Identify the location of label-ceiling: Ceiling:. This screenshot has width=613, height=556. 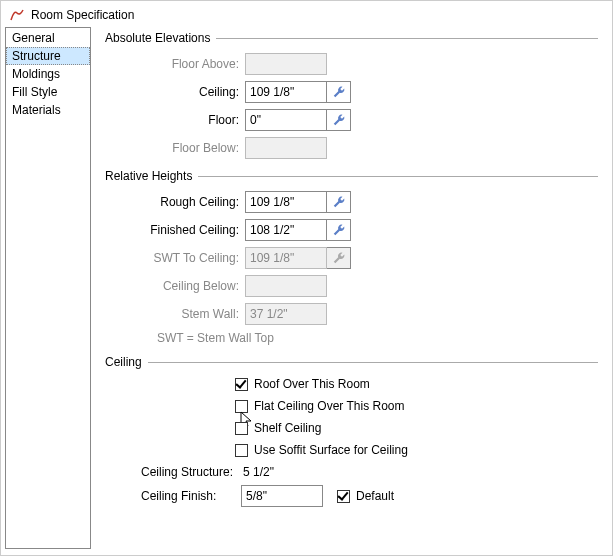
(193, 92).